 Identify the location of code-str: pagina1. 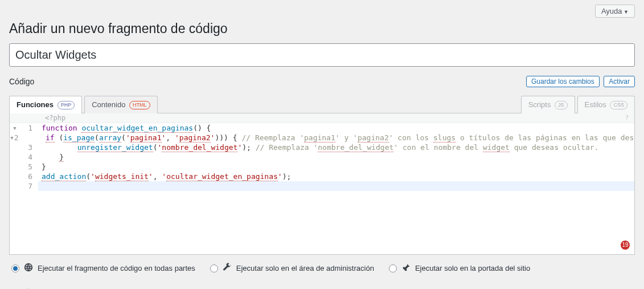
(146, 138).